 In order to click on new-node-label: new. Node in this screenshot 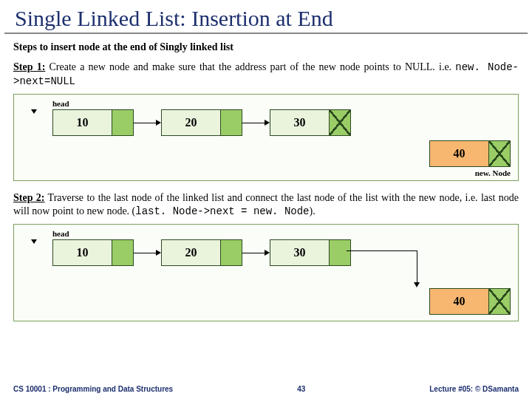, I will do `click(470, 173)`.